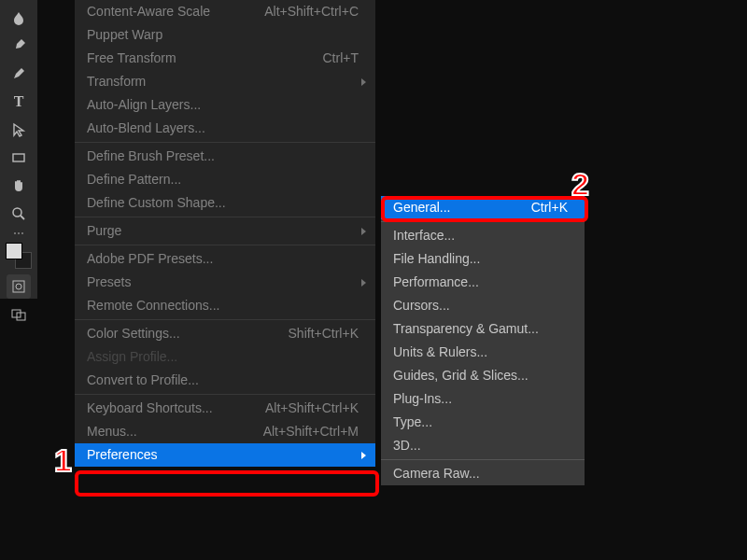 The width and height of the screenshot is (747, 560). Describe the element at coordinates (19, 214) in the screenshot. I see `zoom-tool-icon` at that location.